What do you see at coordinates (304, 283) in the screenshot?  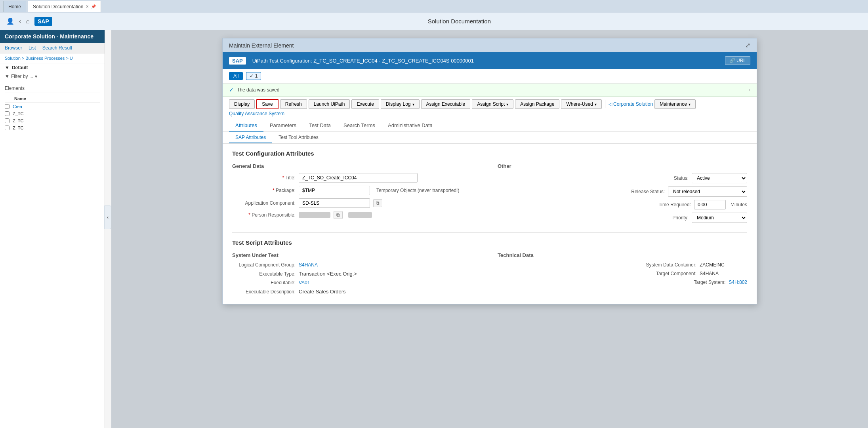 I see `executable-value: VA01` at bounding box center [304, 283].